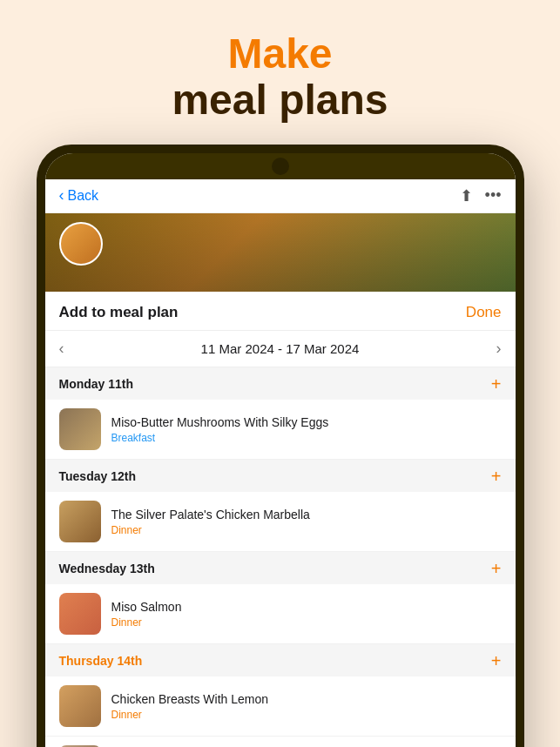  I want to click on day-header-thursday: Thursday 14th+, so click(280, 660).